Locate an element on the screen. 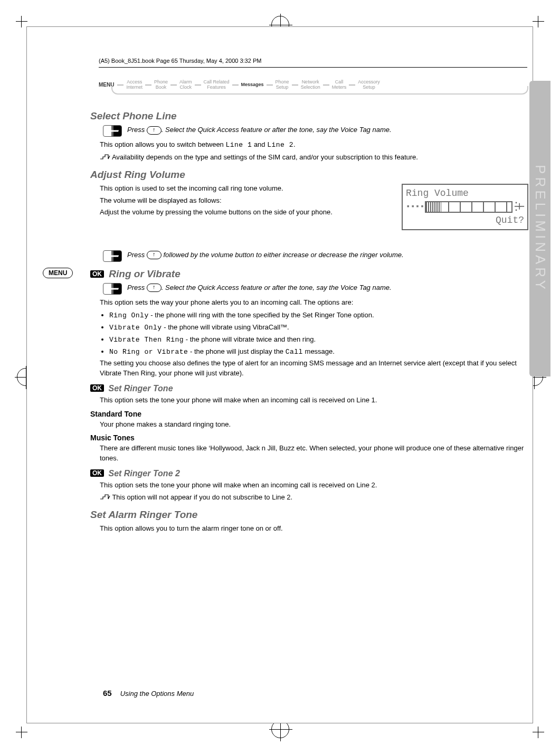 This screenshot has height=754, width=560. callout-adjust-ring: Press followed by the volume button to e… is located at coordinates (316, 256).